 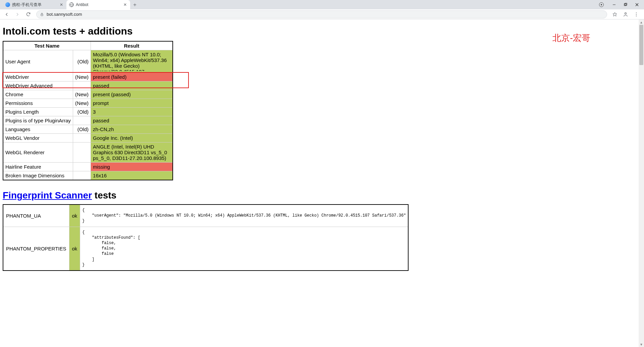 What do you see at coordinates (614, 5) in the screenshot?
I see `minimize-button` at bounding box center [614, 5].